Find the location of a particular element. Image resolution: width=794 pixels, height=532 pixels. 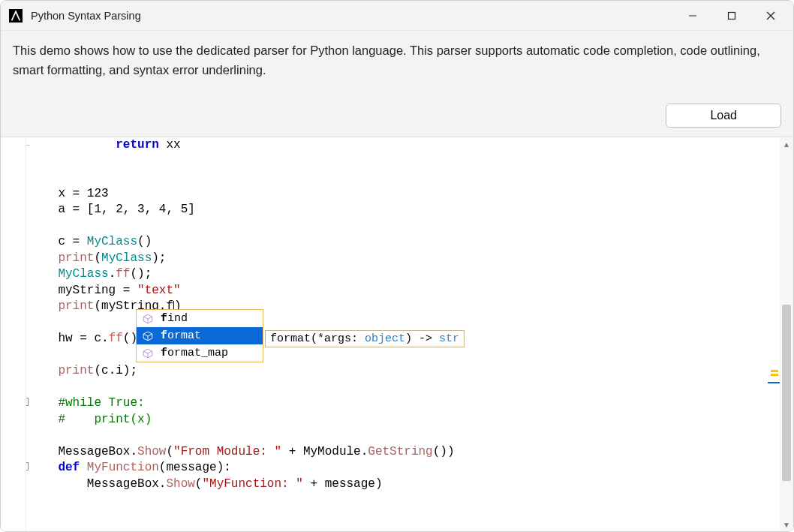

scrollbar-thumb is located at coordinates (786, 393).